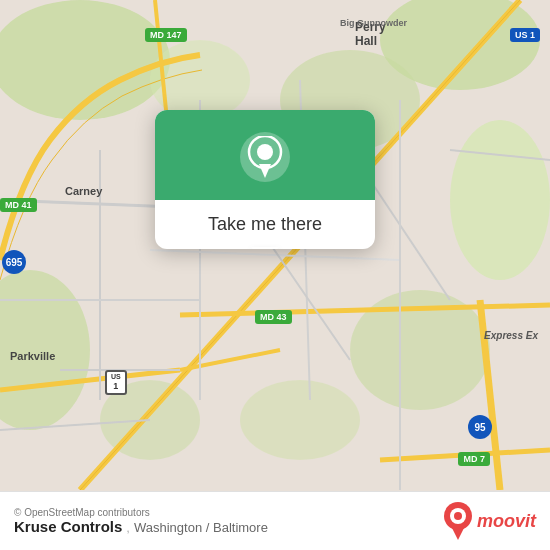 Image resolution: width=550 pixels, height=550 pixels. I want to click on moovit-text: moovit, so click(506, 522).